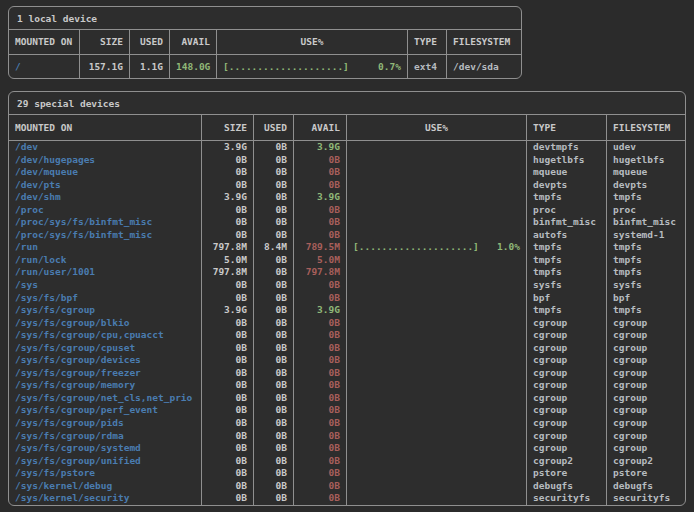 The image size is (694, 512). Describe the element at coordinates (320, 128) in the screenshot. I see `column-header-avail: AVAIL` at that location.